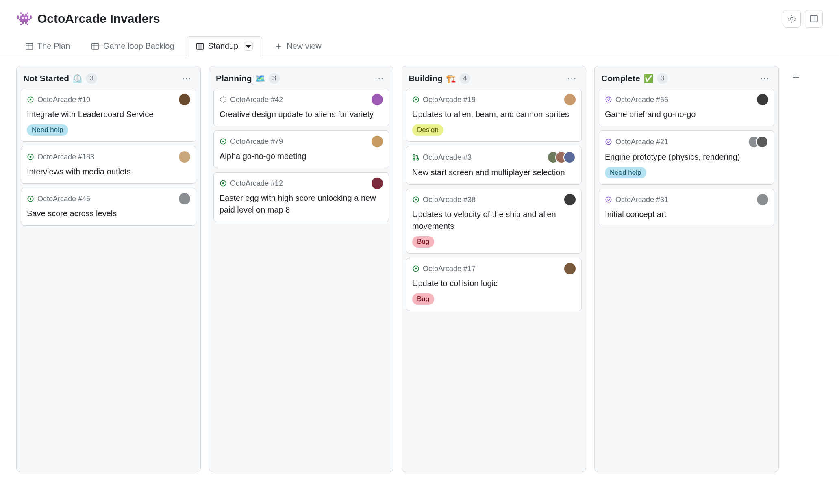  What do you see at coordinates (687, 207) in the screenshot?
I see `card: OctoArcade #31 Initial concept art` at bounding box center [687, 207].